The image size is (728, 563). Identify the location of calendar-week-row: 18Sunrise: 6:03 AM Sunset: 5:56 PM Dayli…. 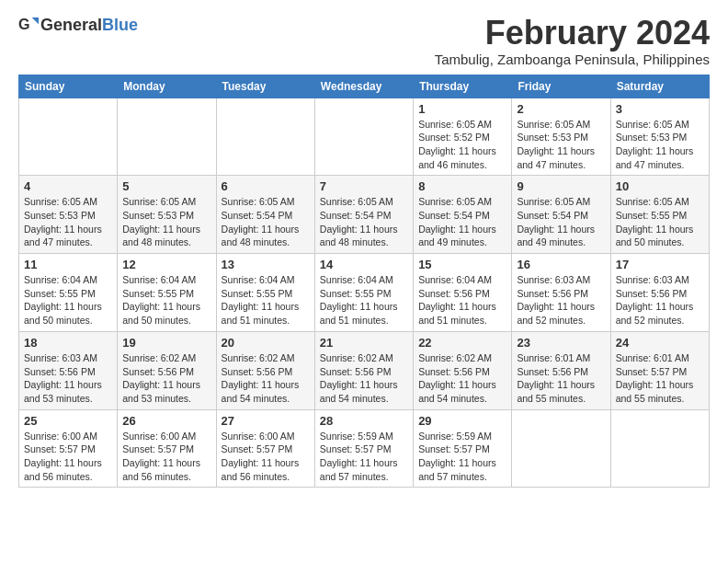
(364, 370).